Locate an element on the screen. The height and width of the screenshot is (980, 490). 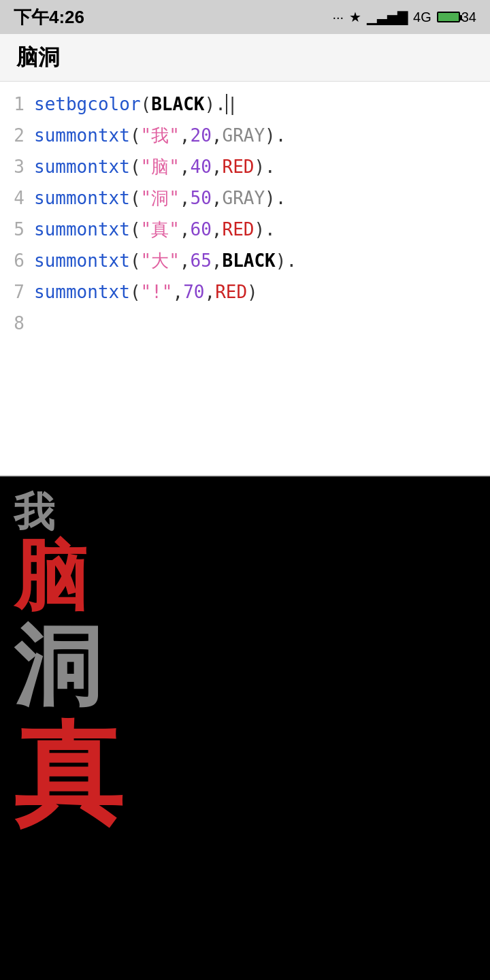
line-number-3: 3 is located at coordinates (17, 167).